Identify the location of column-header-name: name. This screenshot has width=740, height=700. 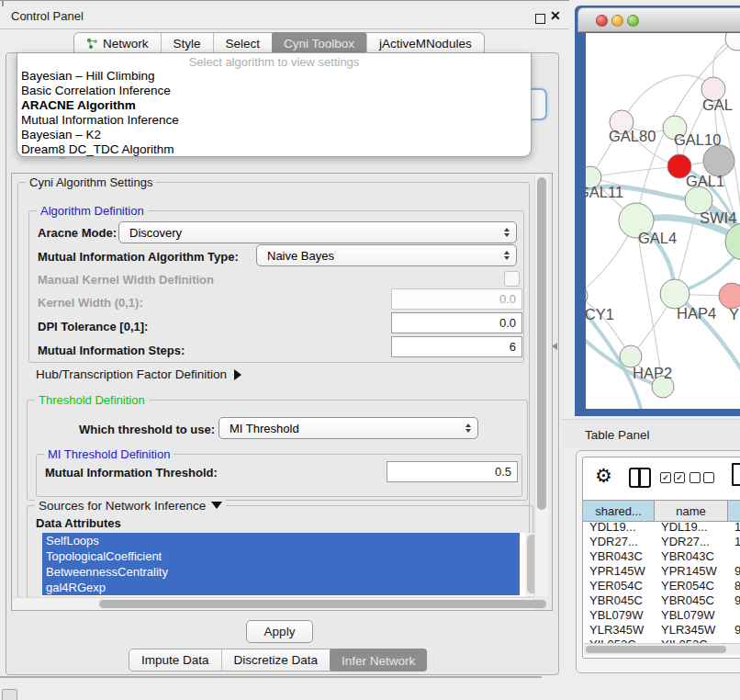
(691, 511).